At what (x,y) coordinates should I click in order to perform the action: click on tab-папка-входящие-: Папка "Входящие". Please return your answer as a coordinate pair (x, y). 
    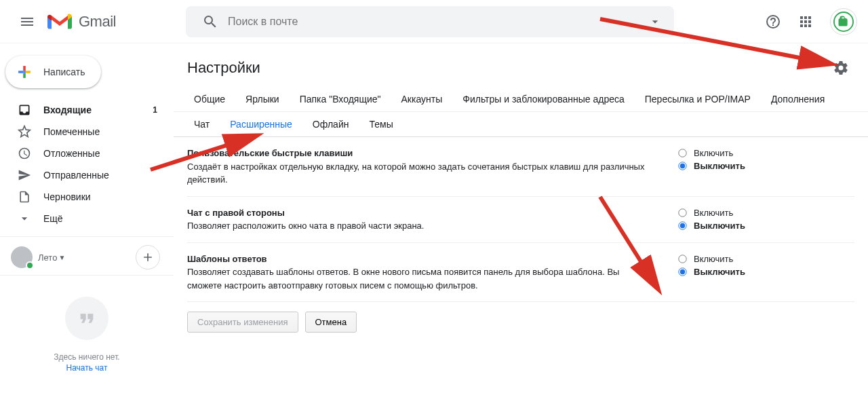
    Looking at the image, I should click on (340, 99).